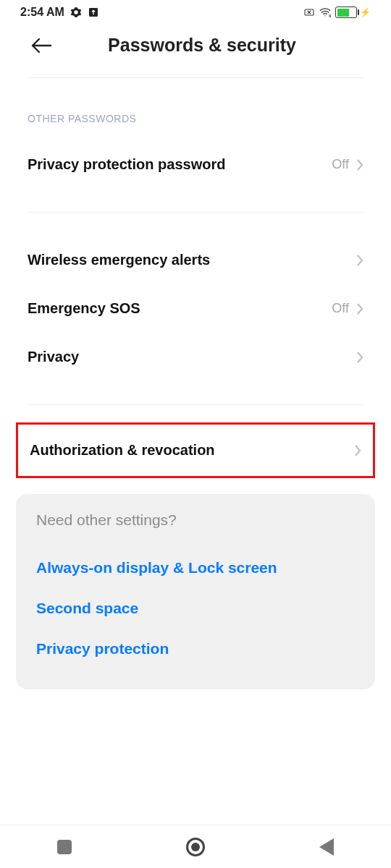  What do you see at coordinates (309, 12) in the screenshot?
I see `screenshot-icon` at bounding box center [309, 12].